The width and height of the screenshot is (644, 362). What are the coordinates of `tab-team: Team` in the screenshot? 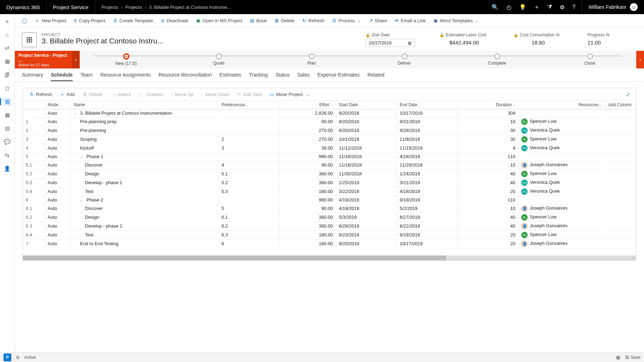 It's located at (86, 77).